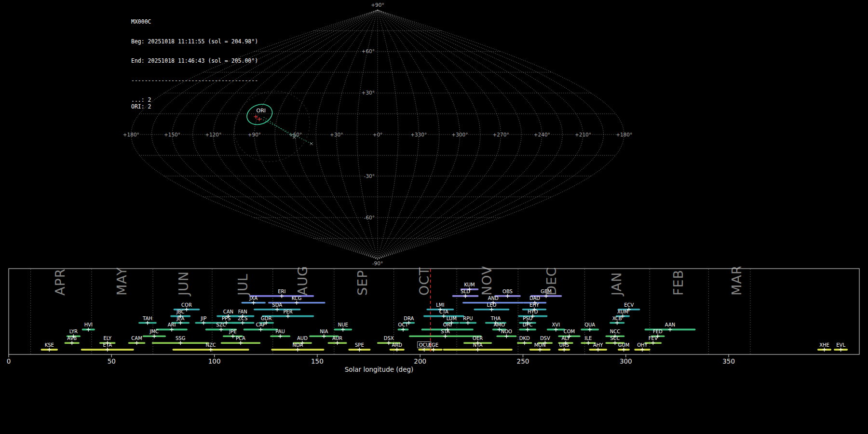 The image size is (868, 434). What do you see at coordinates (49, 345) in the screenshot?
I see `shower-label: KSE` at bounding box center [49, 345].